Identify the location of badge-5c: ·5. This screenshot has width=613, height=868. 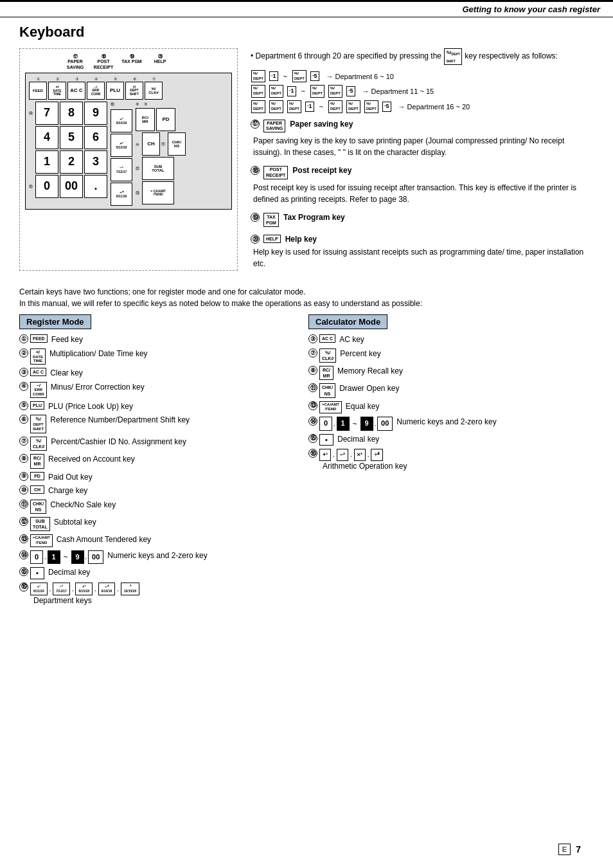
(387, 107).